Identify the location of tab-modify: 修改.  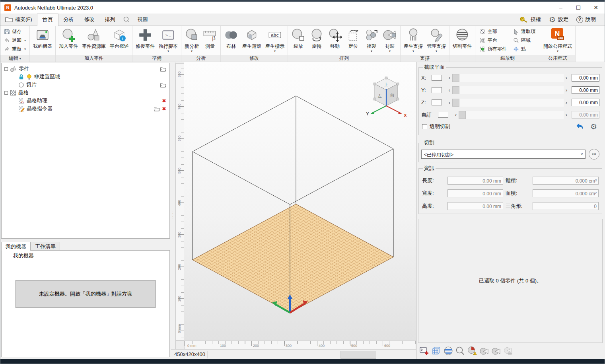
(89, 19).